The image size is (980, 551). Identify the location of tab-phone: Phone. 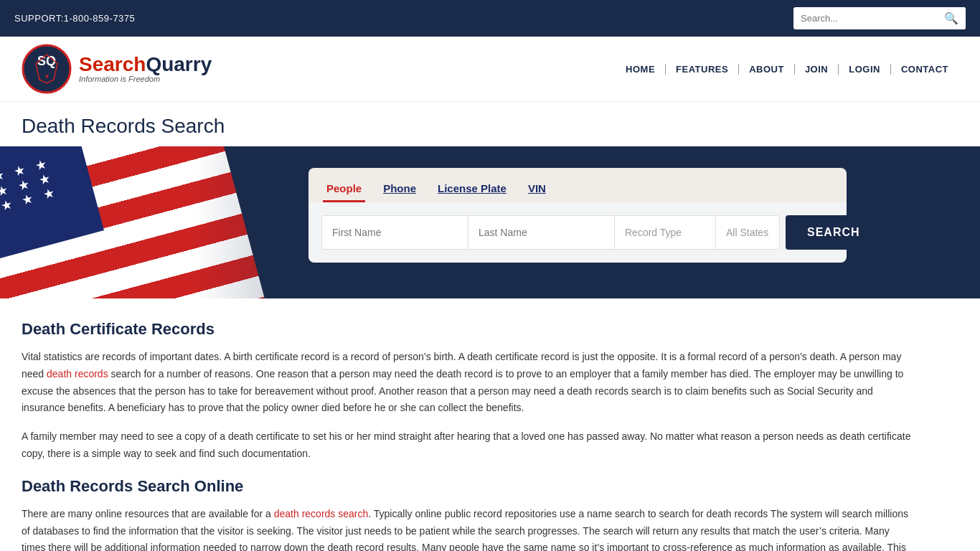
(400, 189).